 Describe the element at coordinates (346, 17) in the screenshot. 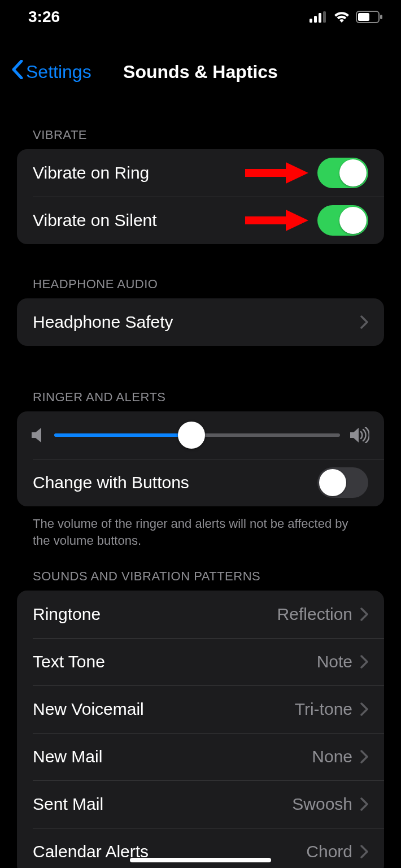

I see `status-icons` at that location.